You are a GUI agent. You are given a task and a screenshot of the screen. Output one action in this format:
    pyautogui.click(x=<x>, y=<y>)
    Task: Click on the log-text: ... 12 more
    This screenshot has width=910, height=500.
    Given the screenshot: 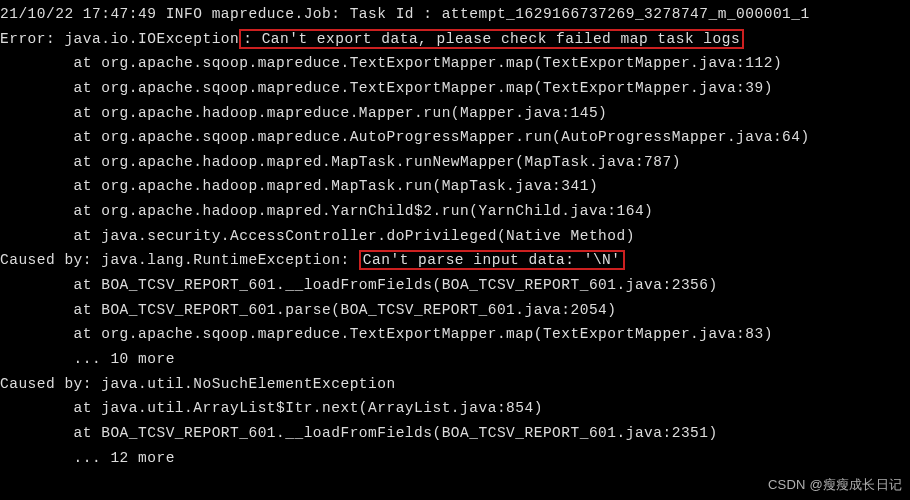 What is the action you would take?
    pyautogui.click(x=88, y=458)
    